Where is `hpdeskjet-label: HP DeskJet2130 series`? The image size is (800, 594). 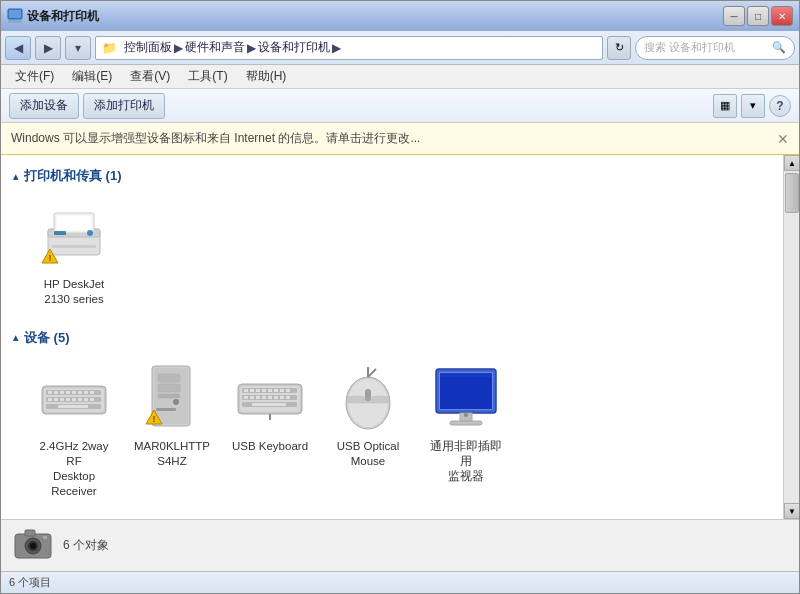
hpdeskjet-label: HP DeskJet2130 series is located at coordinates (74, 292).